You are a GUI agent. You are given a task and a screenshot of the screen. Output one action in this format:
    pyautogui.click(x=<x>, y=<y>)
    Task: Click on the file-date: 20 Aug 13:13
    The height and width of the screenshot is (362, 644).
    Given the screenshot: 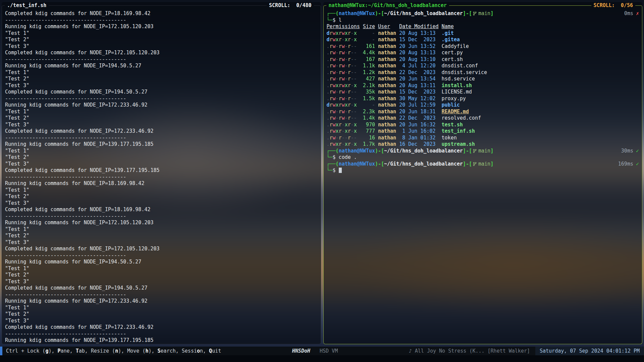 What is the action you would take?
    pyautogui.click(x=419, y=34)
    